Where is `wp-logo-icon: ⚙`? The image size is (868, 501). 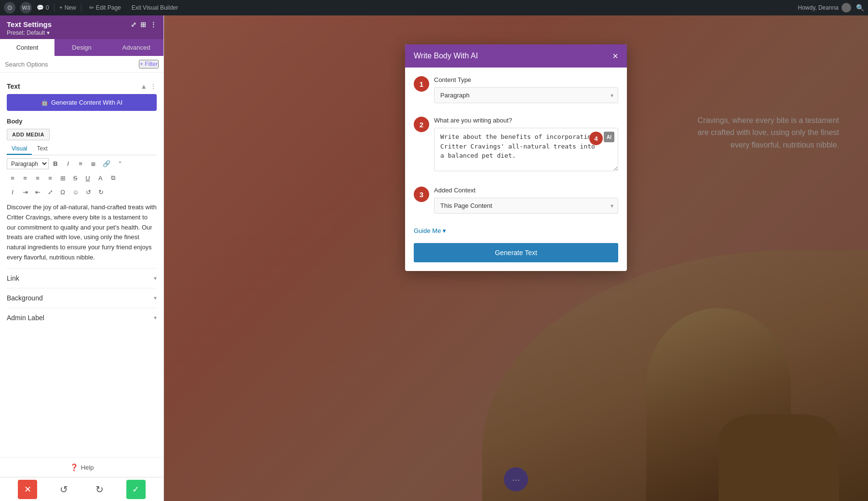 wp-logo-icon: ⚙ is located at coordinates (10, 8).